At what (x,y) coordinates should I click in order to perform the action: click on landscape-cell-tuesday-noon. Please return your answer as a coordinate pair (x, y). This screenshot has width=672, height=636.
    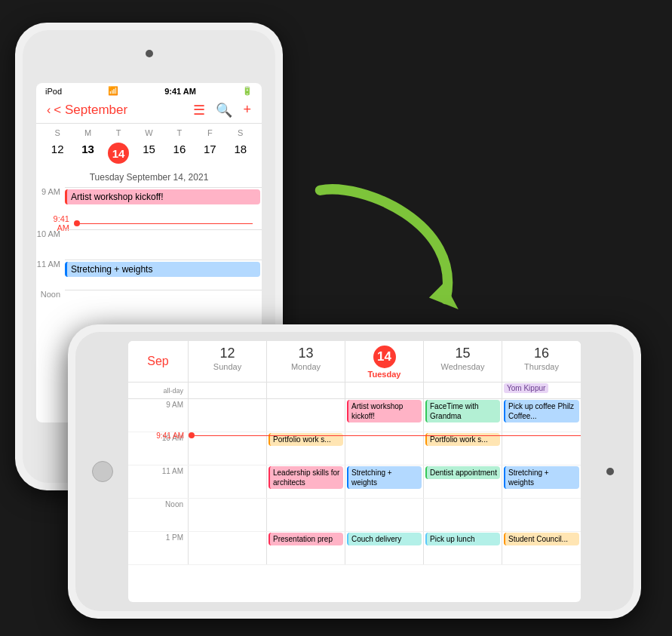
    Looking at the image, I should click on (385, 515).